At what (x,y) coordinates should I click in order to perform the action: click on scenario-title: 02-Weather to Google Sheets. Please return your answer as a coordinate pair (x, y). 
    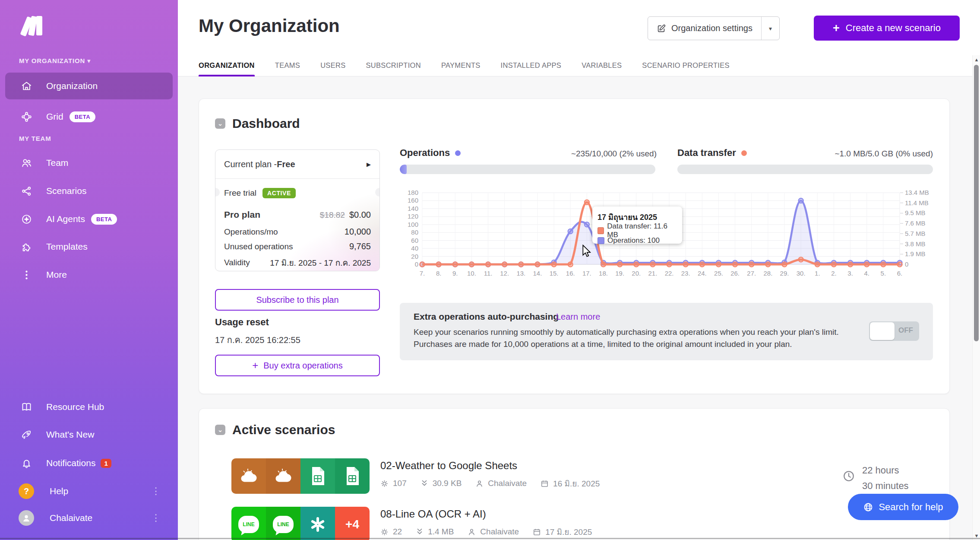
    Looking at the image, I should click on (449, 466).